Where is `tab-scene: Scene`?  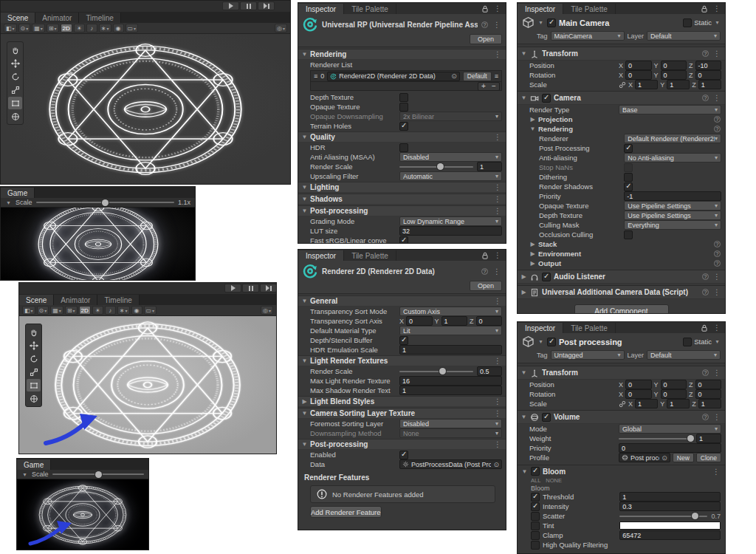
tab-scene: Scene is located at coordinates (37, 300).